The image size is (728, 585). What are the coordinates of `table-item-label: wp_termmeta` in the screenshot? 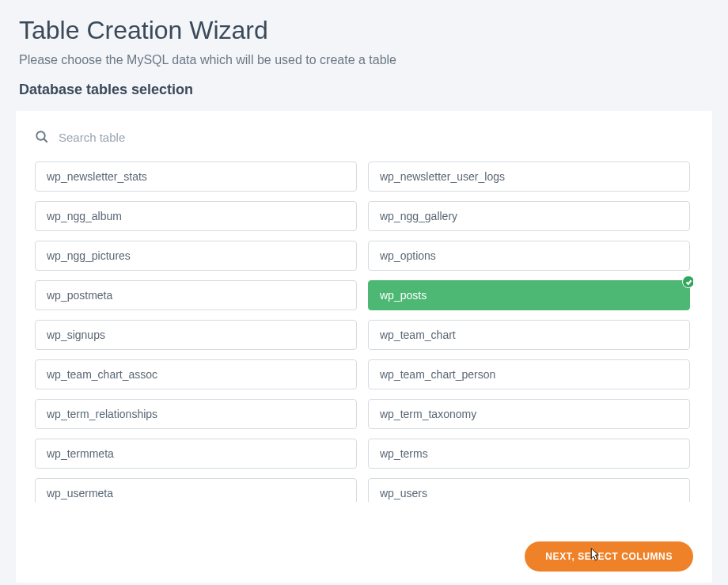 It's located at (81, 454).